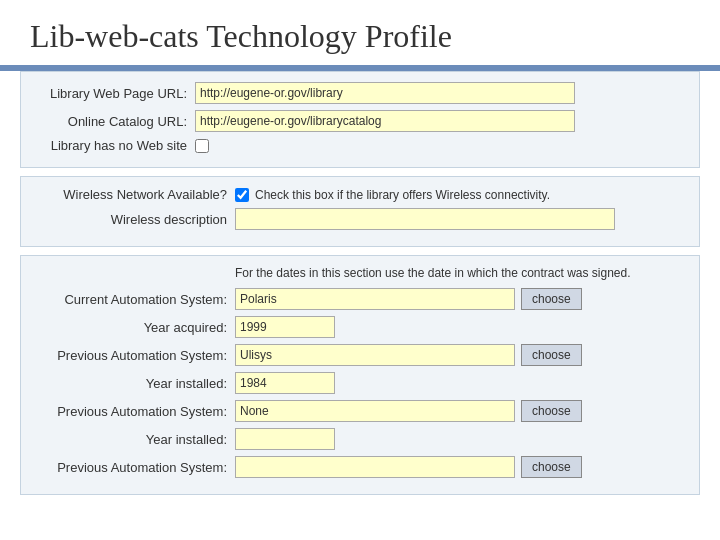 This screenshot has height=540, width=720. What do you see at coordinates (375, 411) in the screenshot?
I see `prev-system2-input` at bounding box center [375, 411].